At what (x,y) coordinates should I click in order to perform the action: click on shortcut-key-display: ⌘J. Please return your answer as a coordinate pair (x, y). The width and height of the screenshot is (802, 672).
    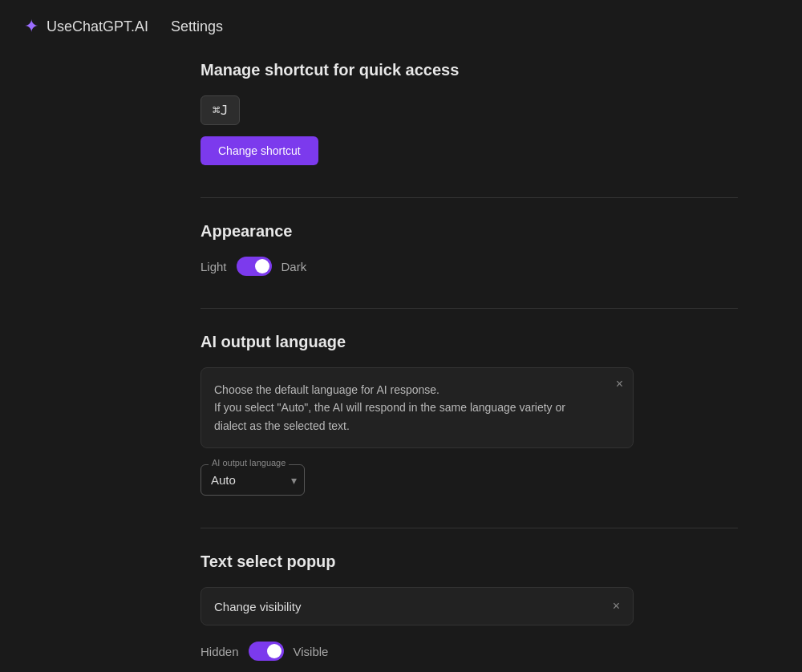
    Looking at the image, I should click on (220, 111).